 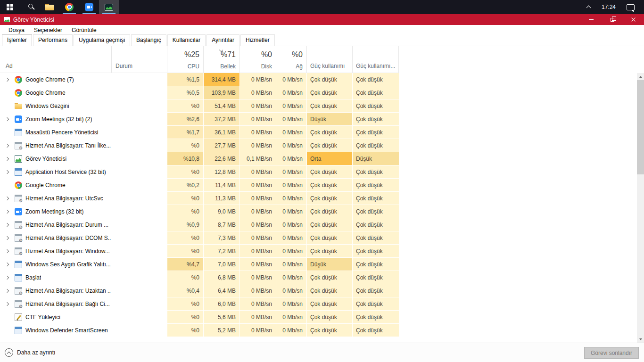 What do you see at coordinates (222, 159) in the screenshot?
I see `memory-cell: 22,6 MB` at bounding box center [222, 159].